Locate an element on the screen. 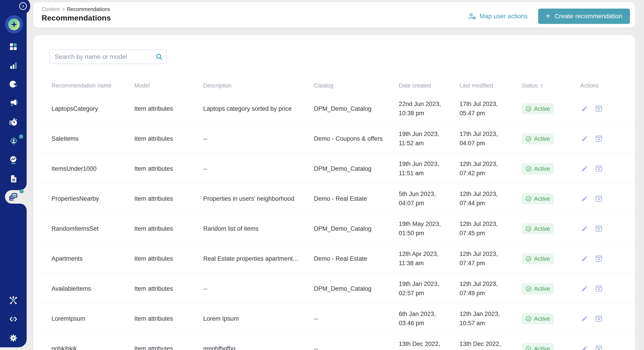  breadcrumb-current: Recommendations is located at coordinates (88, 9).